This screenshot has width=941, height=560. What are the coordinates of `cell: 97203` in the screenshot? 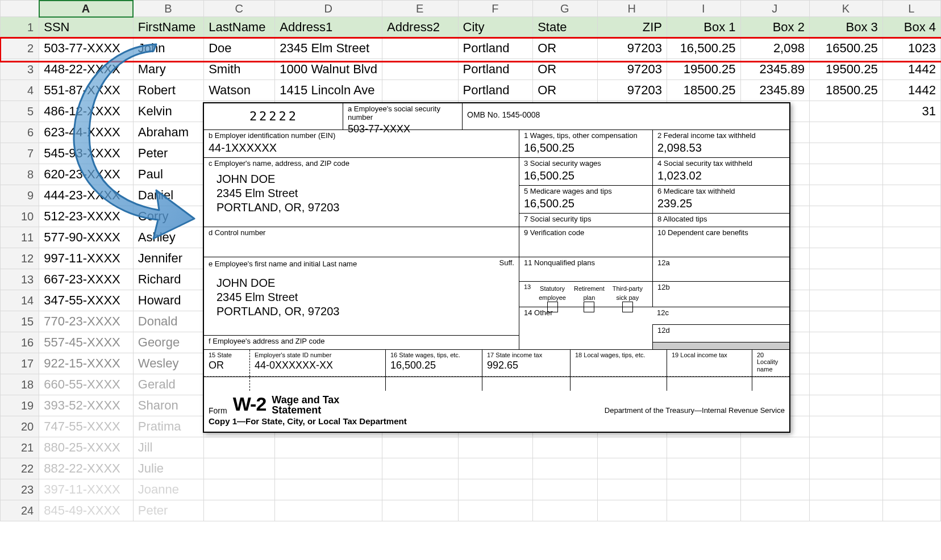 It's located at (632, 49).